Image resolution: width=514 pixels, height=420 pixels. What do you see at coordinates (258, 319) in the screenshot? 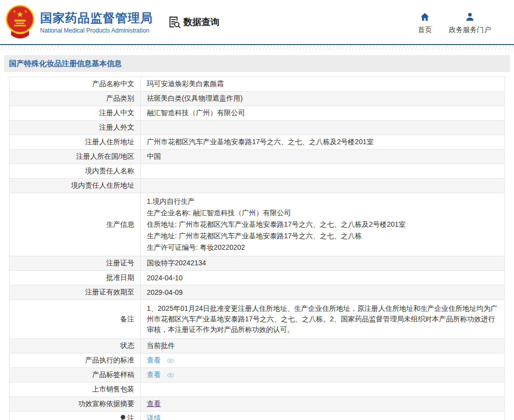
I see `table-row: 备注1、2025年01月24日批准变更注册人住所地址、生产企业住所地址，原注册人…` at bounding box center [258, 319].